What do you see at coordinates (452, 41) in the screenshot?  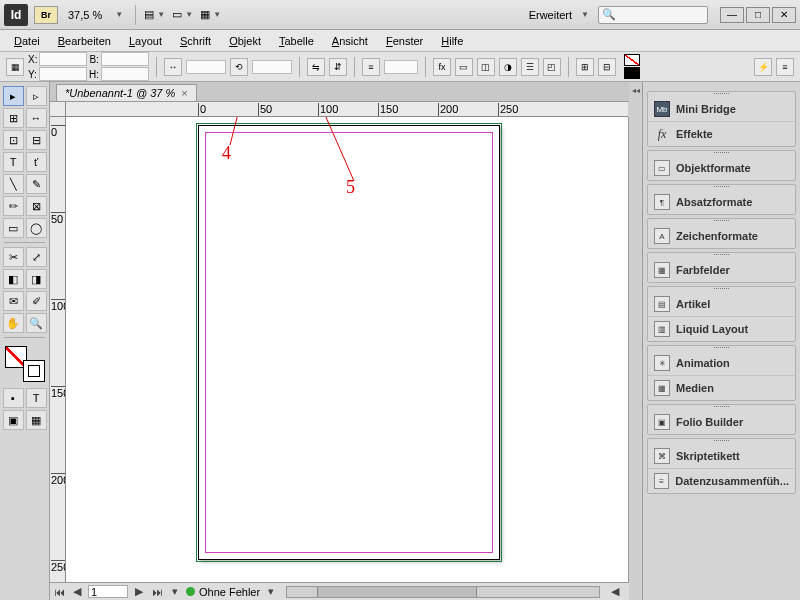 I see `menu-hilfe: Hilfe` at bounding box center [452, 41].